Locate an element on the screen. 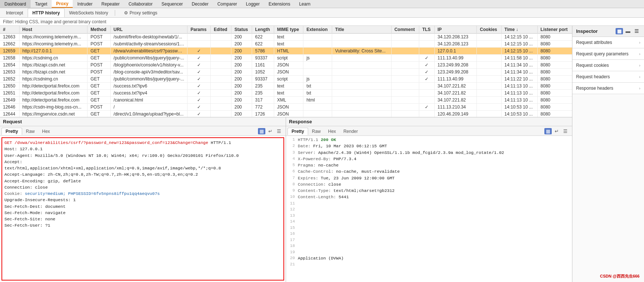  col-time: Time ↓ is located at coordinates (519, 30).